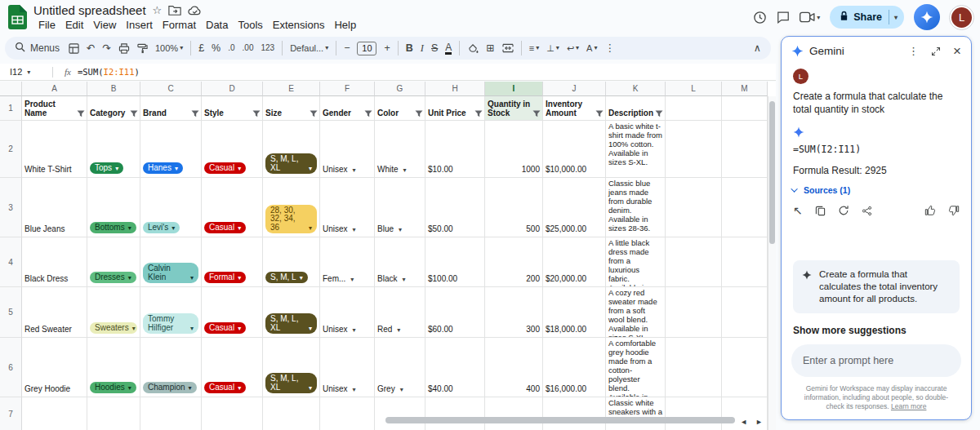 This screenshot has width=980, height=430. What do you see at coordinates (575, 207) in the screenshot?
I see `cell-J3: $25,000.00` at bounding box center [575, 207].